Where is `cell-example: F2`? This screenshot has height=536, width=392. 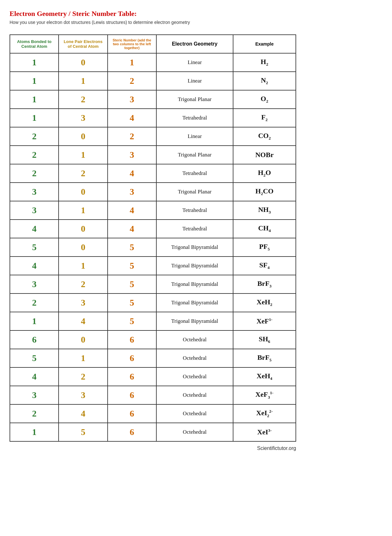
cell-example: F2 is located at coordinates (264, 118).